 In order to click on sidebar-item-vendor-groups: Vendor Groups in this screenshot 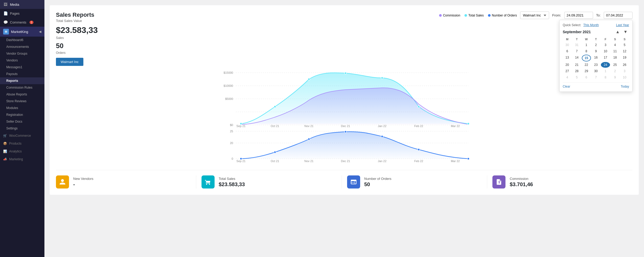, I will do `click(22, 54)`.